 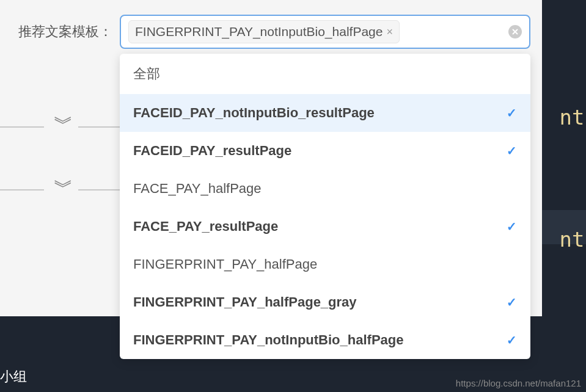 What do you see at coordinates (213, 151) in the screenshot?
I see `option-label: FACEID_PAY_resultPage` at bounding box center [213, 151].